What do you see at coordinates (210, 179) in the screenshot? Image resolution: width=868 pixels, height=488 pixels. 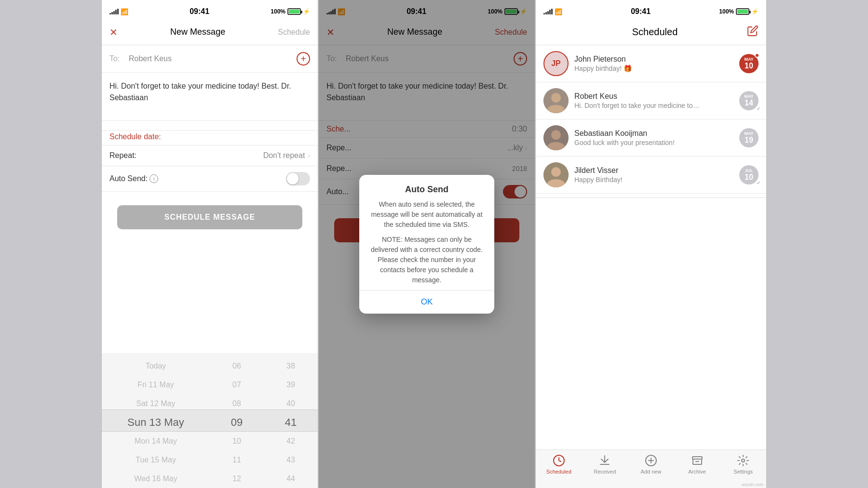 I see `auto-send-row-1: Auto Send: i` at bounding box center [210, 179].